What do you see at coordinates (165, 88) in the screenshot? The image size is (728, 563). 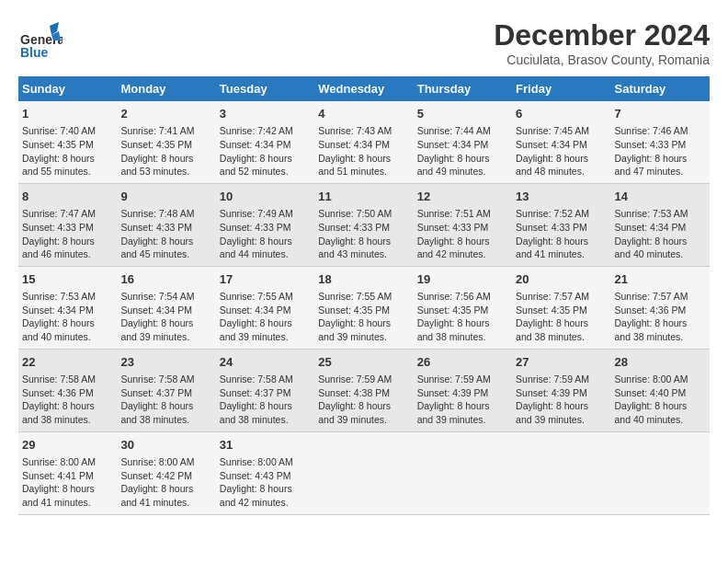 I see `column-header-monday: Monday` at bounding box center [165, 88].